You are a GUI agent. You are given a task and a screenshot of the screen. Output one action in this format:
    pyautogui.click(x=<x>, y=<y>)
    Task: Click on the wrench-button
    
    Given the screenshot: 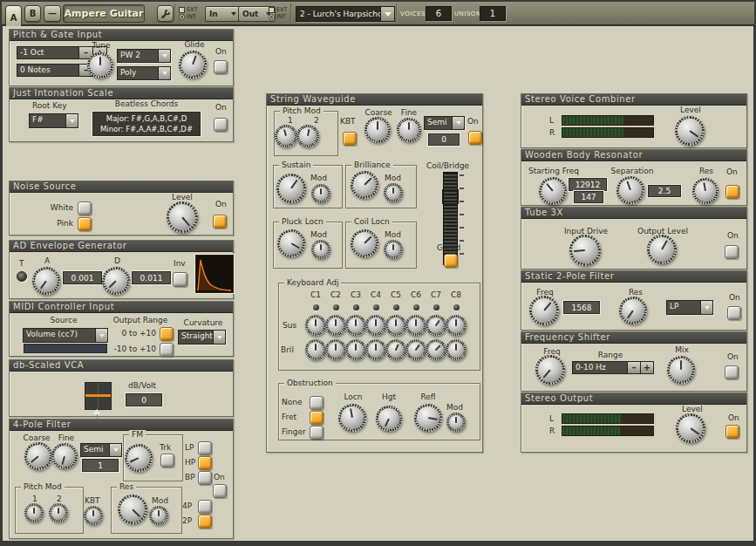 What is the action you would take?
    pyautogui.click(x=166, y=14)
    